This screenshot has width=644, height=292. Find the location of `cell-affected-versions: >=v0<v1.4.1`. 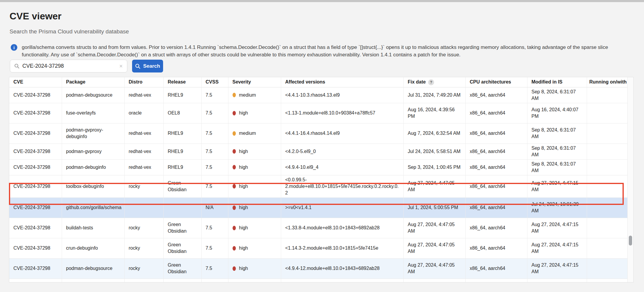

cell-affected-versions: >=v0<v1.4.1 is located at coordinates (342, 208).